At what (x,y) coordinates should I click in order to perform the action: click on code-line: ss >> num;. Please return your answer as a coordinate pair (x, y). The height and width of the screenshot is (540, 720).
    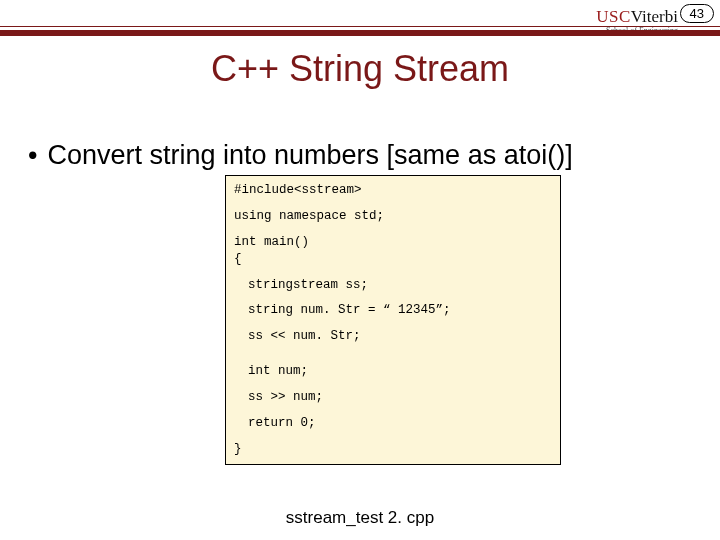
    Looking at the image, I should click on (393, 398).